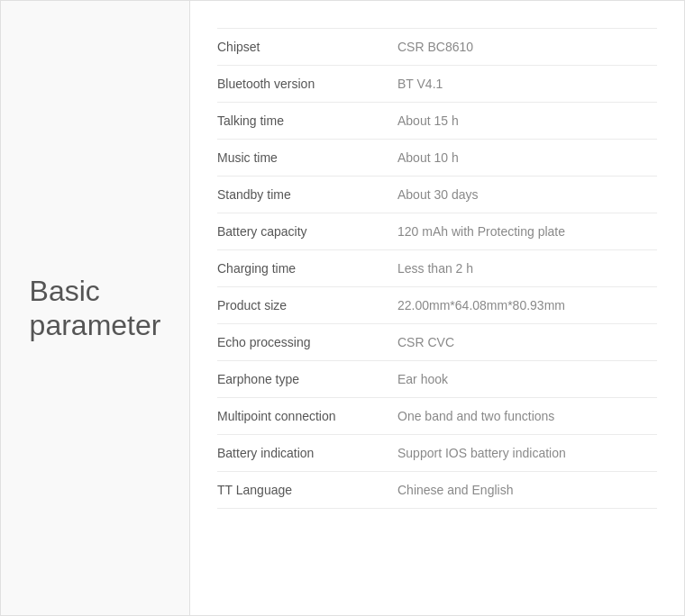 This screenshot has width=685, height=616. What do you see at coordinates (307, 85) in the screenshot?
I see `param-name: Bluetooth version` at bounding box center [307, 85].